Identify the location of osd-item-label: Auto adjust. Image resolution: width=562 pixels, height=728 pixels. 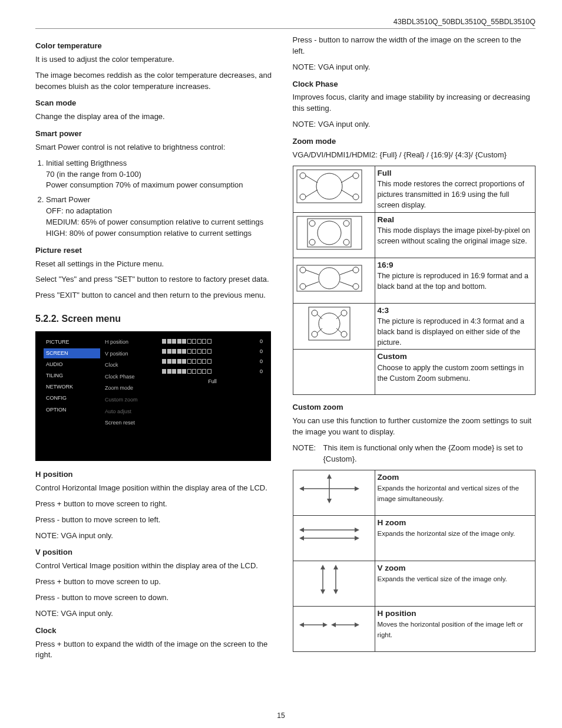
(133, 411).